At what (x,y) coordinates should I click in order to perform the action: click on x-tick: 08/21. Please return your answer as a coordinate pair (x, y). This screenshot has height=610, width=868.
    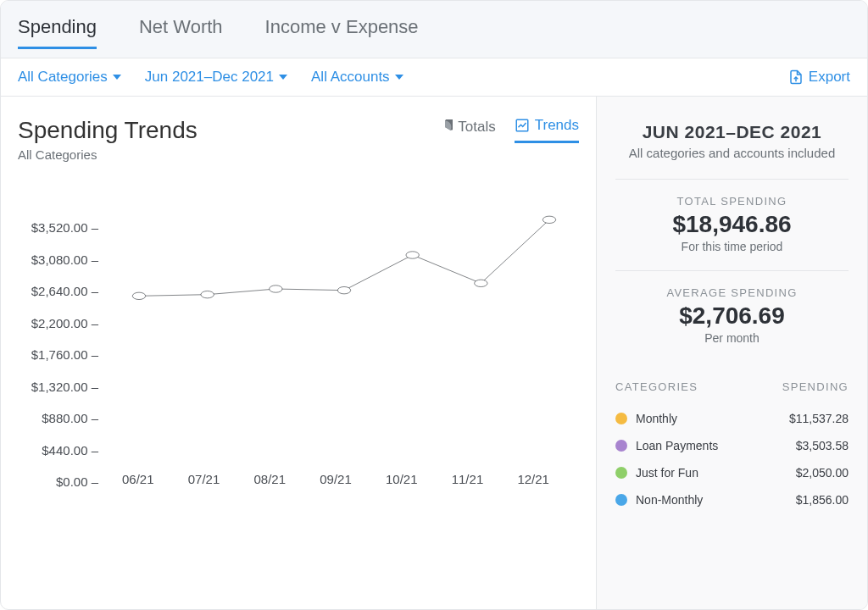
    Looking at the image, I should click on (270, 480).